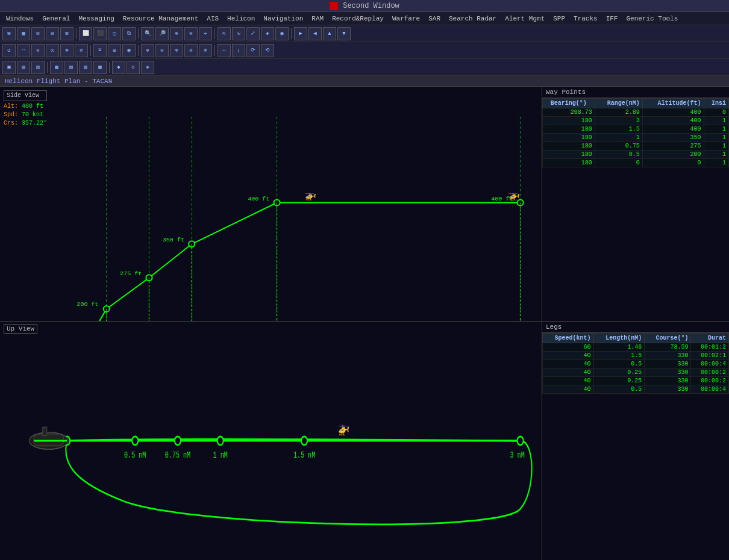 Image resolution: width=729 pixels, height=560 pixels. Describe the element at coordinates (673, 104) in the screenshot. I see `wp-col-altitude: Altitude(ft)` at that location.